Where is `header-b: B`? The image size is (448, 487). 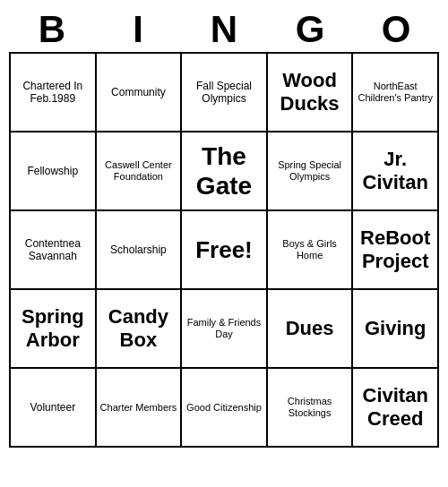 header-b: B is located at coordinates (52, 30).